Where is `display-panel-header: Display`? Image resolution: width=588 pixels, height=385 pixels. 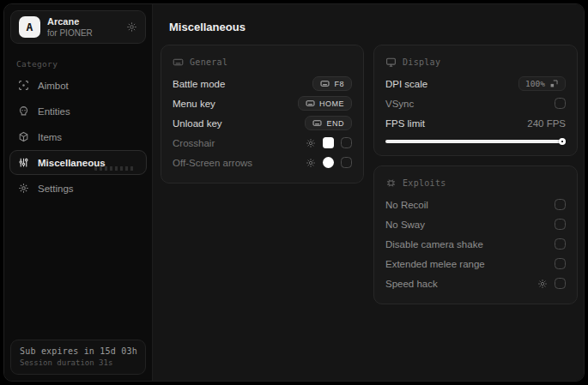
display-panel-header: Display is located at coordinates (476, 62).